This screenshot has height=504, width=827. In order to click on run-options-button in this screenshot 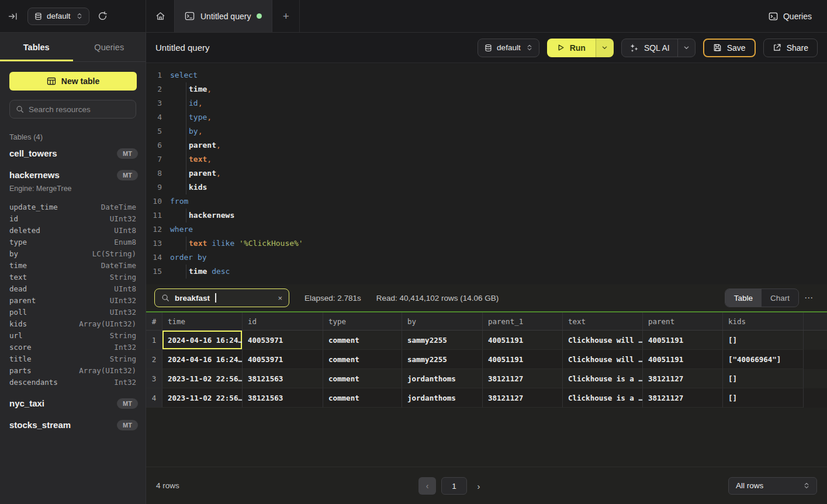, I will do `click(604, 48)`.